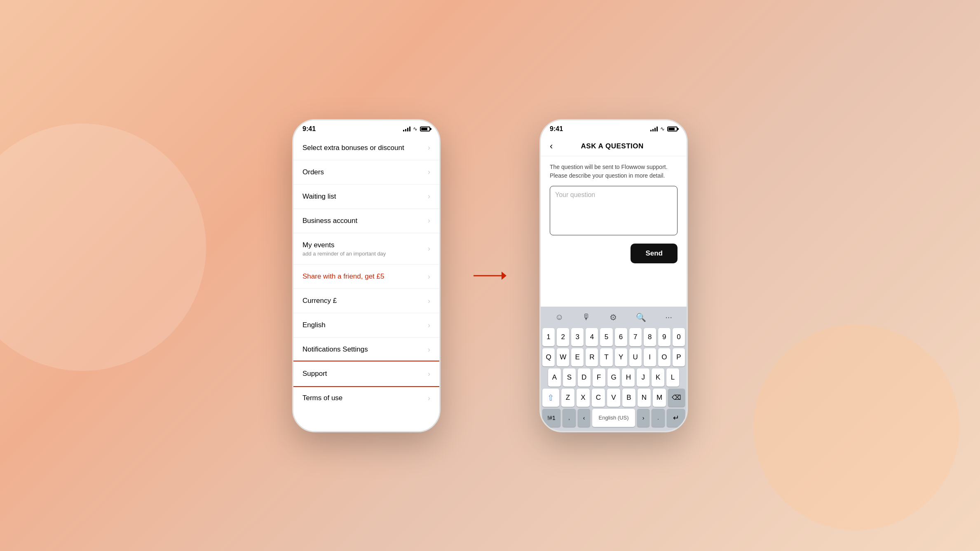 This screenshot has height=551, width=980. I want to click on key-9: 9, so click(664, 337).